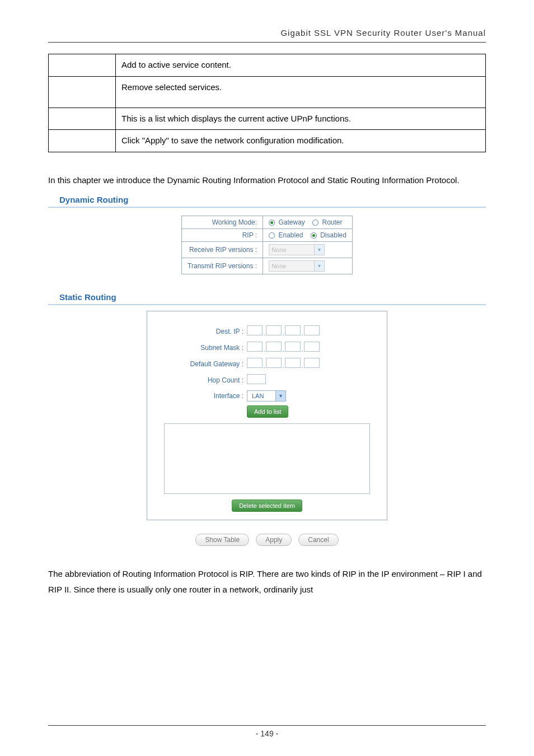  I want to click on gateway-radio-label: Gateway, so click(291, 222).